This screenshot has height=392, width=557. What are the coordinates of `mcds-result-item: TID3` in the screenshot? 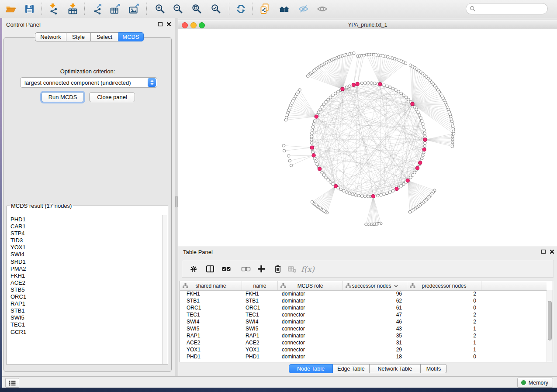 It's located at (89, 241).